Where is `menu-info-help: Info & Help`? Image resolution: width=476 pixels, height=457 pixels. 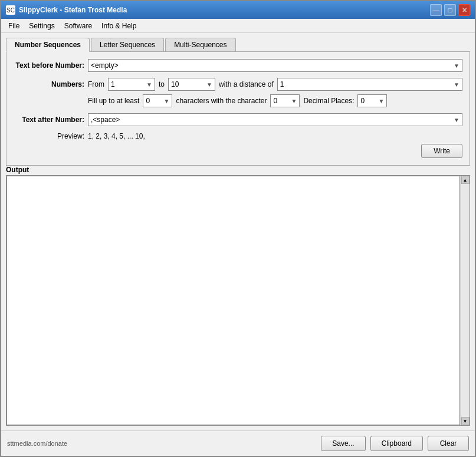 menu-info-help: Info & Help is located at coordinates (119, 26).